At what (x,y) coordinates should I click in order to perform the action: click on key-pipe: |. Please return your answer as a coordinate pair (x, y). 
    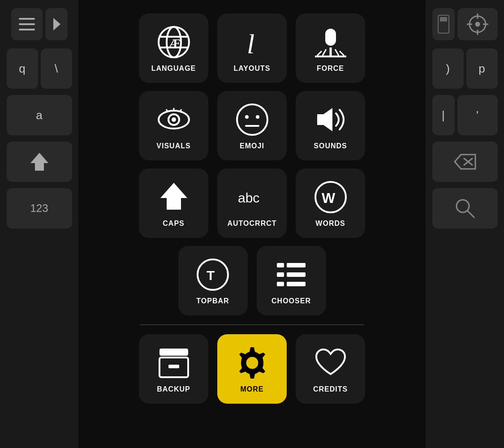
    Looking at the image, I should click on (444, 115).